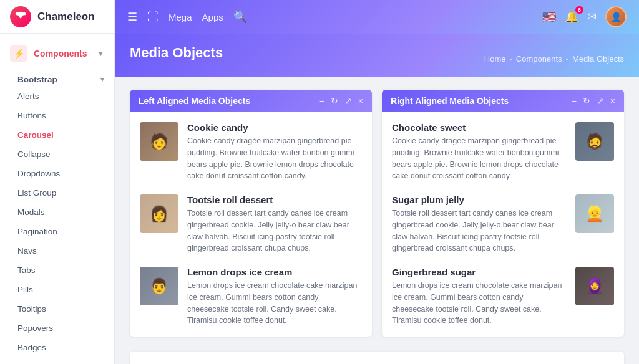 The width and height of the screenshot is (639, 364). What do you see at coordinates (341, 101) in the screenshot?
I see `left-card-actions: − ↻ ⤢ ×` at bounding box center [341, 101].